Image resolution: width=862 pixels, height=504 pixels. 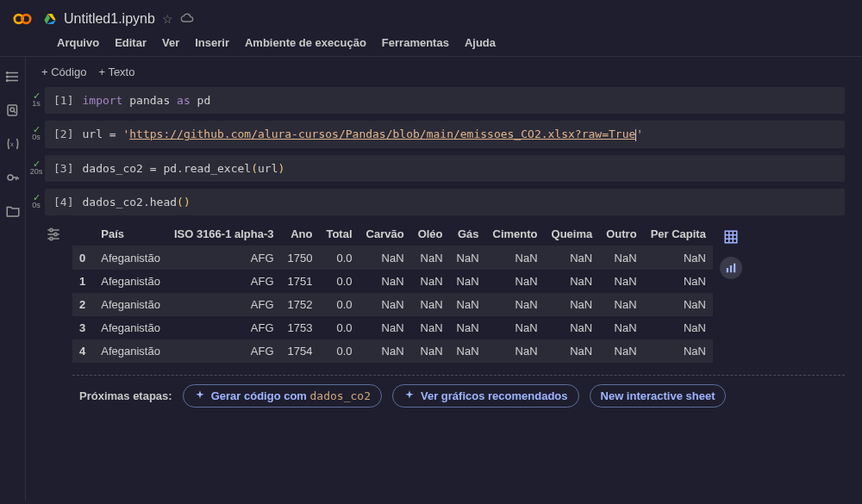 I want to click on variables-icon: x, so click(x=13, y=145).